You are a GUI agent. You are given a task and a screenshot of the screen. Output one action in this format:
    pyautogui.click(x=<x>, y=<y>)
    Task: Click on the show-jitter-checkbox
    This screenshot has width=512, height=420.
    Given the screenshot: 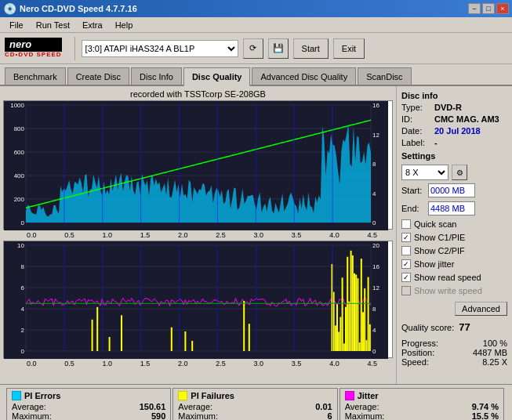 What is the action you would take?
    pyautogui.click(x=406, y=264)
    